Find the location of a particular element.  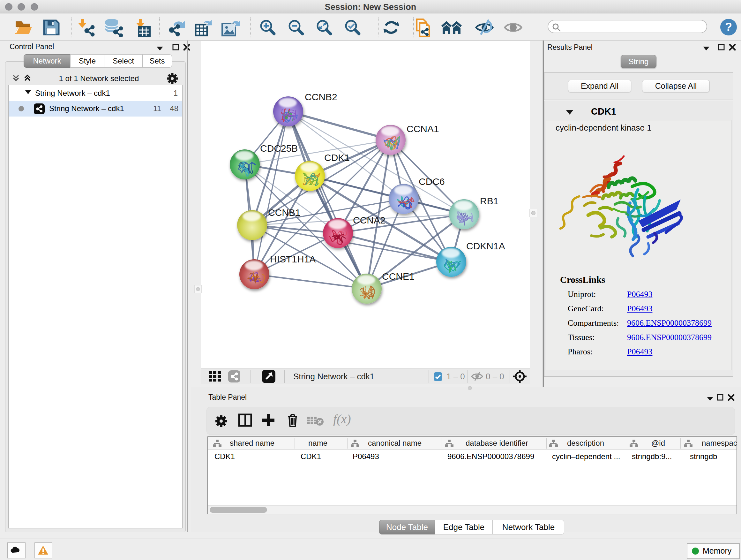

svg-text: CCNB1 is located at coordinates (284, 212).